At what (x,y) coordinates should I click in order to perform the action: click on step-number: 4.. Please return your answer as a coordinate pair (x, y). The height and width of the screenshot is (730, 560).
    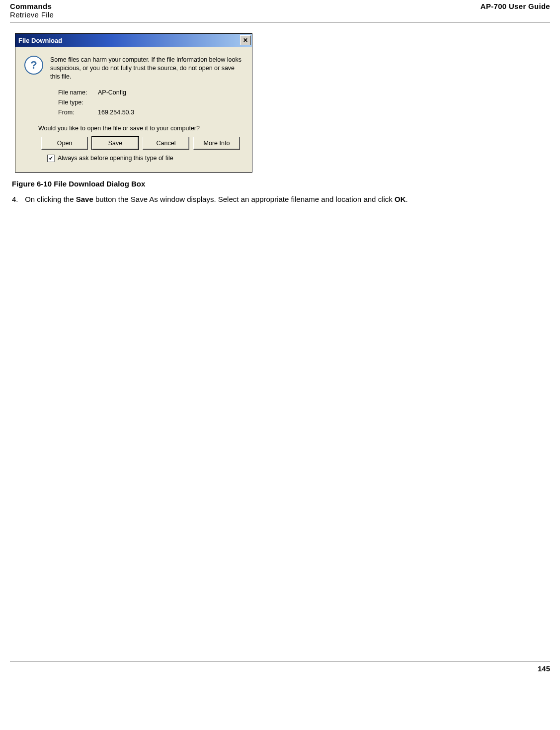
    Looking at the image, I should click on (17, 199).